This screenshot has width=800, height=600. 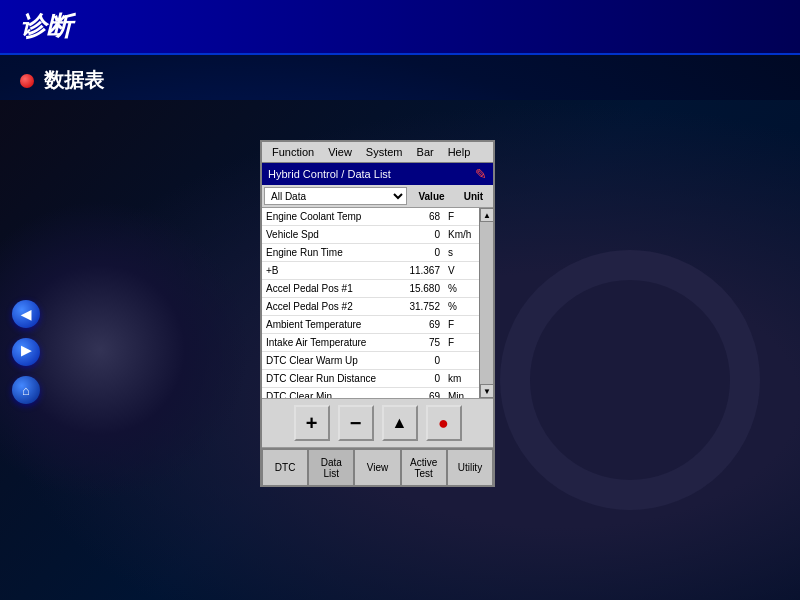 What do you see at coordinates (370, 307) in the screenshot?
I see `table-row: Accel Pedal Pos #231.752%` at bounding box center [370, 307].